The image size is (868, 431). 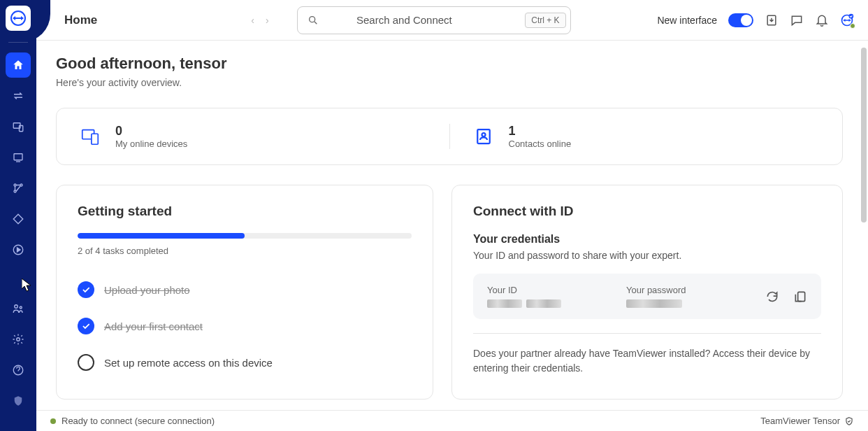 What do you see at coordinates (741, 20) in the screenshot?
I see `new-interface-toggle` at bounding box center [741, 20].